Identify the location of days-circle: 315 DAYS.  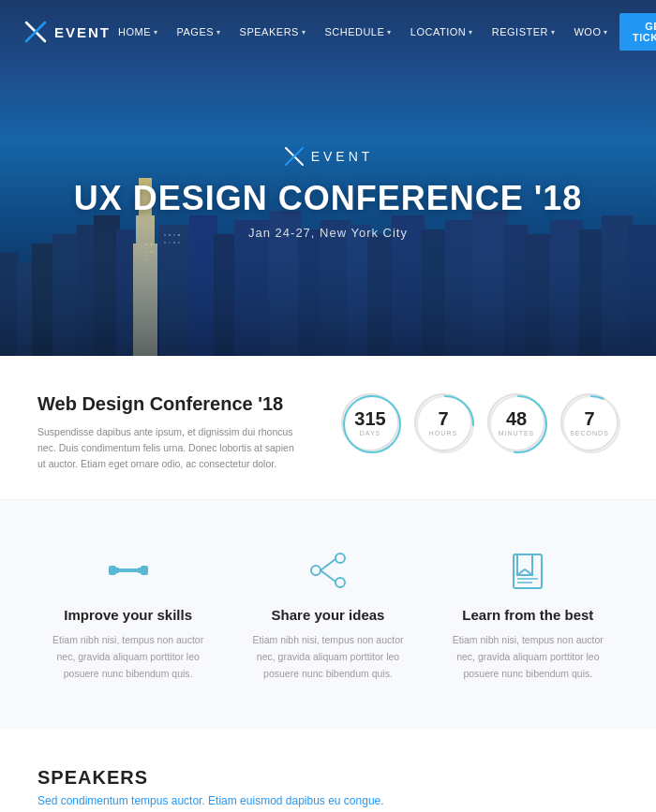
(370, 422).